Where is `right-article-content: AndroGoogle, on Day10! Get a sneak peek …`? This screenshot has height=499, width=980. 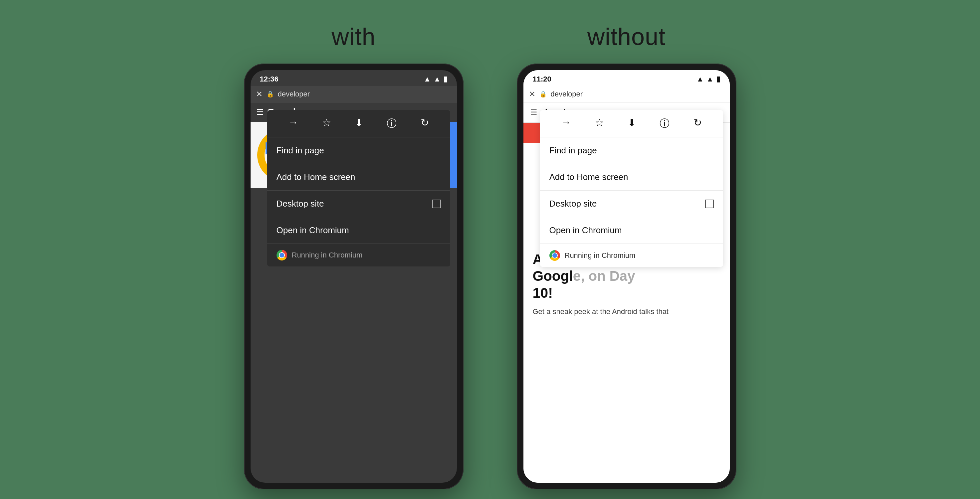
right-article-content: AndroGoogle, on Day10! Get a sneak peek … is located at coordinates (627, 363).